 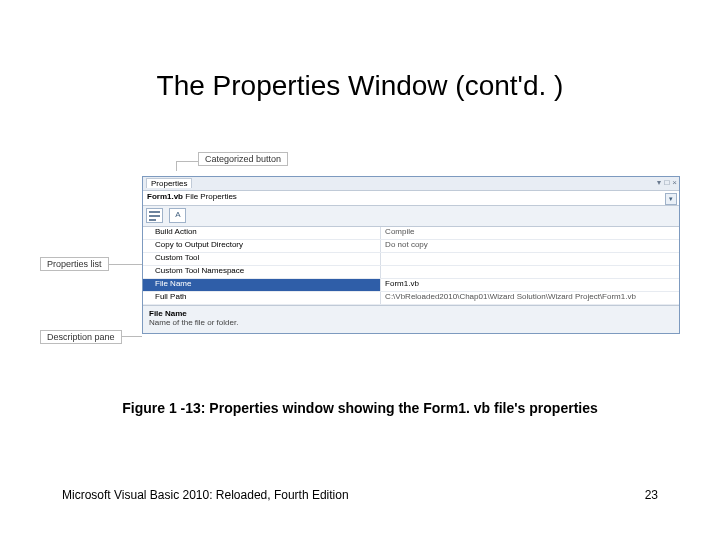 I want to click on properties-grid: Build ActionCompile Copy to Output Direc…, so click(x=411, y=266).